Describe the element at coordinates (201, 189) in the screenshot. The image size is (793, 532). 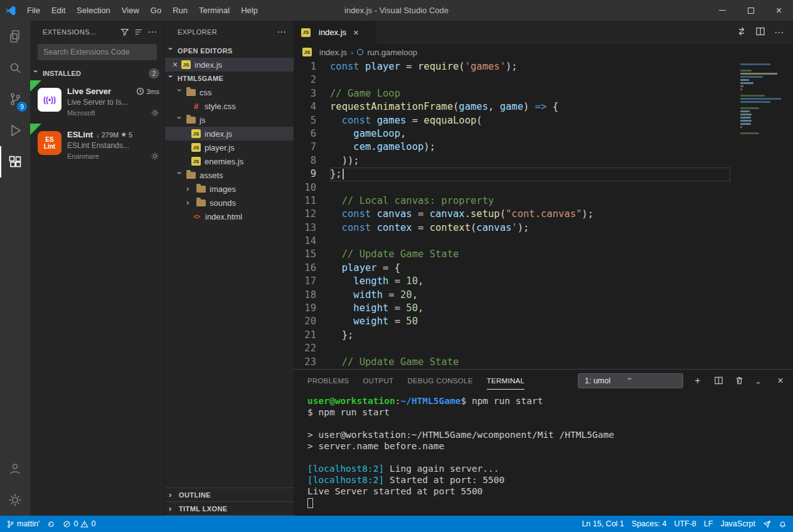
I see `folder-icon` at that location.